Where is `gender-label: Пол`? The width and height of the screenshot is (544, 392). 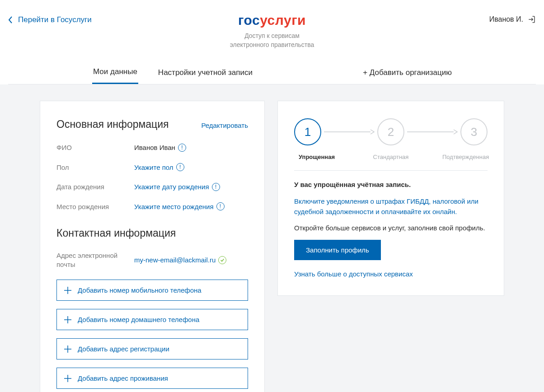 gender-label: Пол is located at coordinates (95, 168).